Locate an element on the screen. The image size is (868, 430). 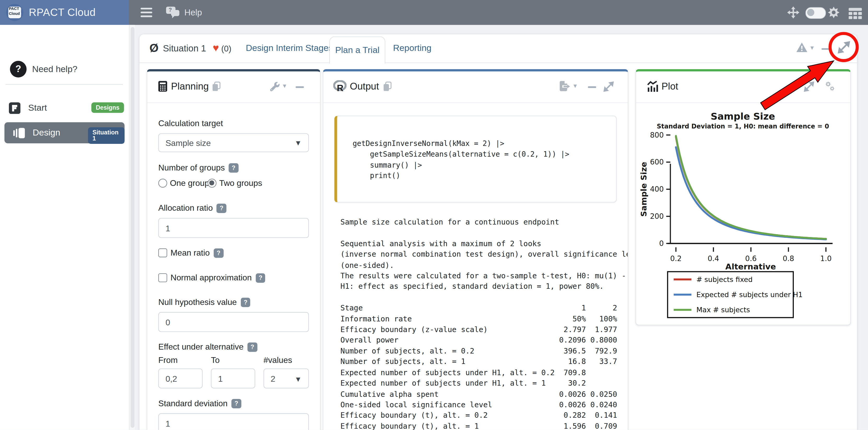
svg-text: Alternative is located at coordinates (751, 267).